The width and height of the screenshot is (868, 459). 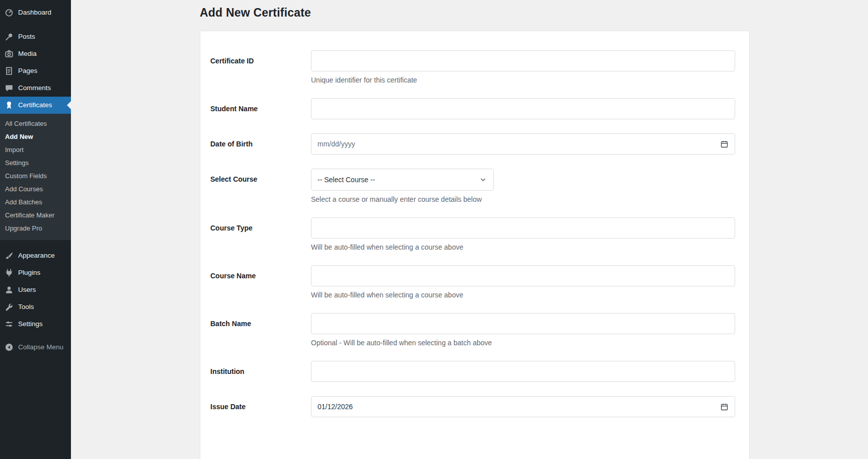 I want to click on field-label: Certificate ID, so click(x=261, y=67).